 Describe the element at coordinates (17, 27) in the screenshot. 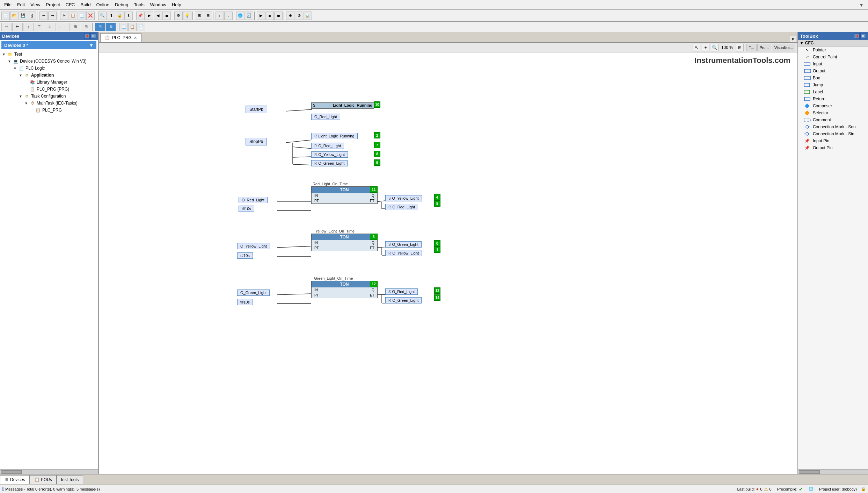

I see `t2-btn2: ⊢` at that location.